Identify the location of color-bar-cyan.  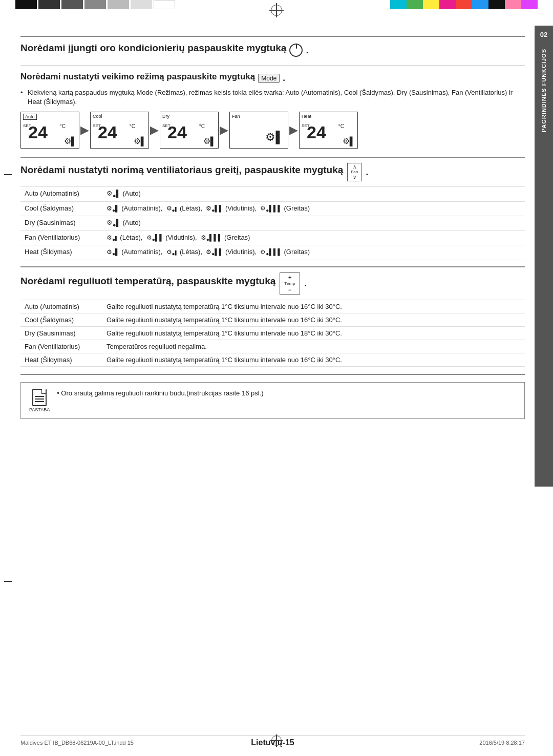
(398, 5).